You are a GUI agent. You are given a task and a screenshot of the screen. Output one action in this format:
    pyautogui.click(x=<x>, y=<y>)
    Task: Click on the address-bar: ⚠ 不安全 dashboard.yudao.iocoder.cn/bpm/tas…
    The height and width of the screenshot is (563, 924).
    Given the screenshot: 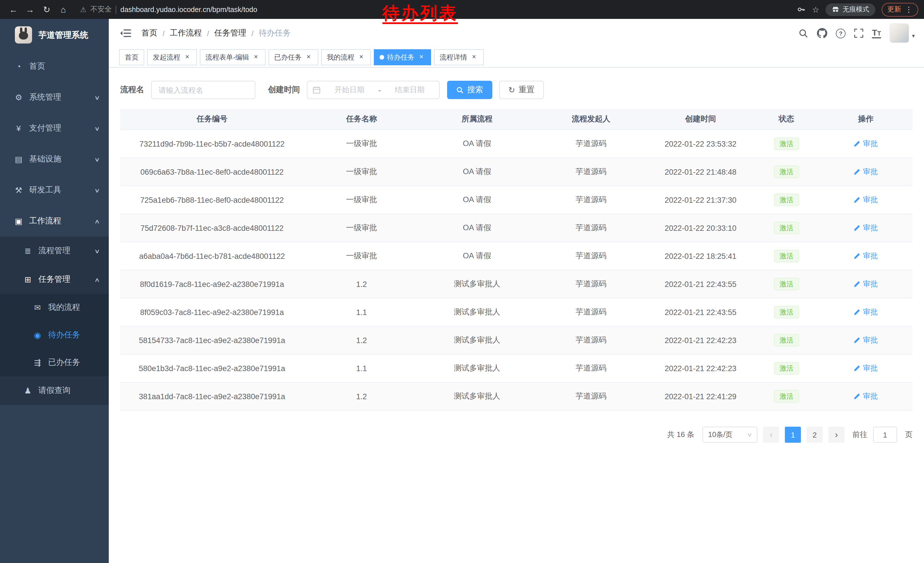 What is the action you would take?
    pyautogui.click(x=169, y=9)
    